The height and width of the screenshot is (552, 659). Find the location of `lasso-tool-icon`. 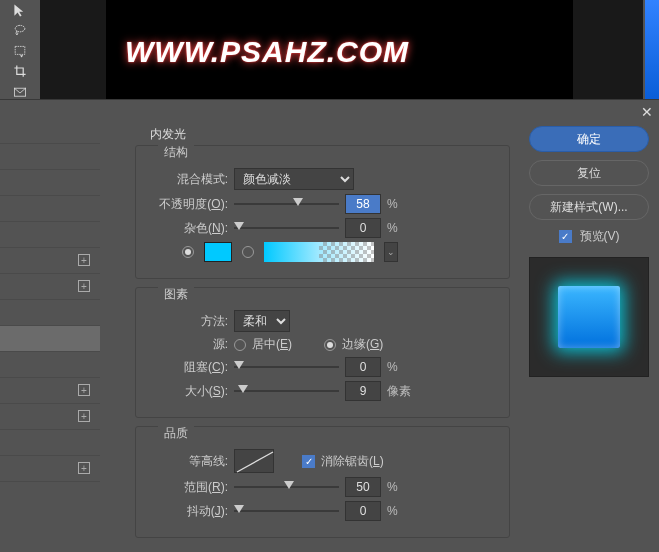

lasso-tool-icon is located at coordinates (20, 30).